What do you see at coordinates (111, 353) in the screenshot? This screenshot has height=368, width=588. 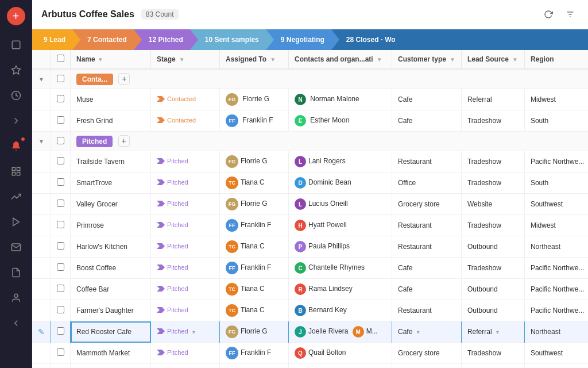 I see `name-cell: Mammoth Market` at bounding box center [111, 353].